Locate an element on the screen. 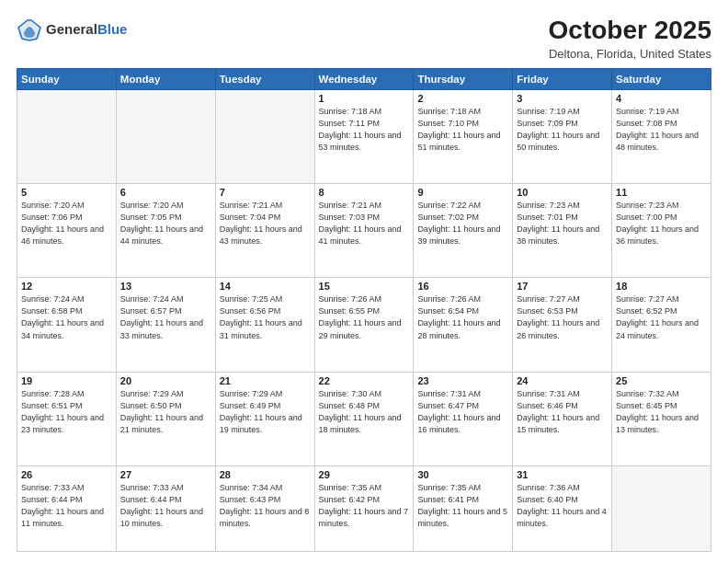  logo-text: GeneralBlue is located at coordinates (86, 29).